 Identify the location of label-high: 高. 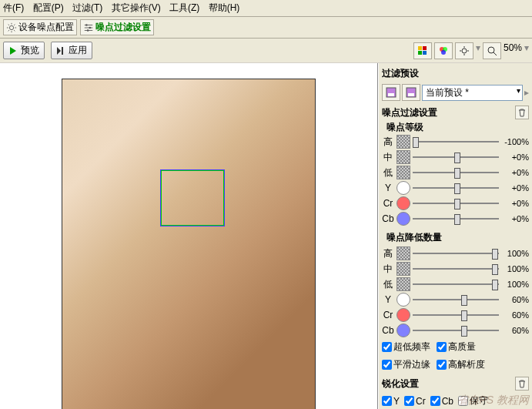
(388, 142).